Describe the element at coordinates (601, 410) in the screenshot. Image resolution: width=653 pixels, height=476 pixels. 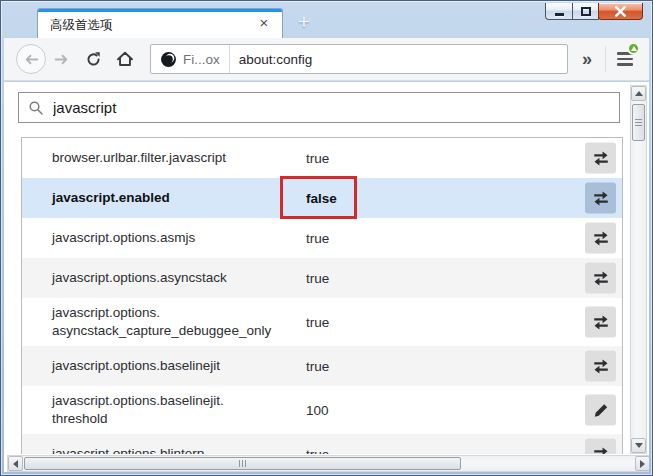
I see `edit-pencil-icon` at that location.